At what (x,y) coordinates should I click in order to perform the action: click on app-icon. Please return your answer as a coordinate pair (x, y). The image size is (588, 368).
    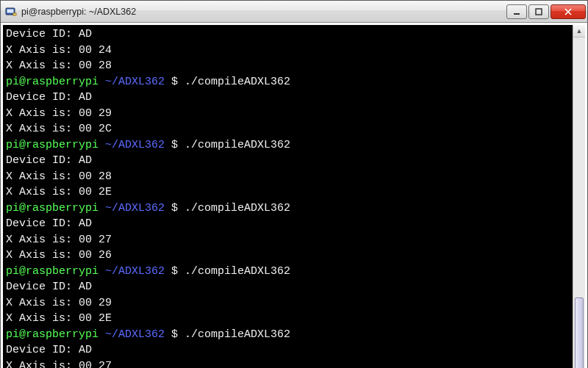
    Looking at the image, I should click on (11, 12).